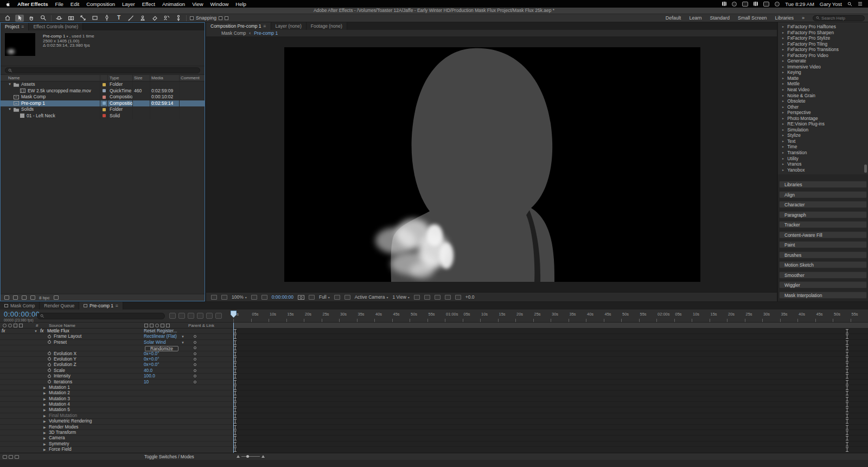 The image size is (868, 467). Describe the element at coordinates (201, 326) in the screenshot. I see `column-parent-link: Parent & Link` at that location.